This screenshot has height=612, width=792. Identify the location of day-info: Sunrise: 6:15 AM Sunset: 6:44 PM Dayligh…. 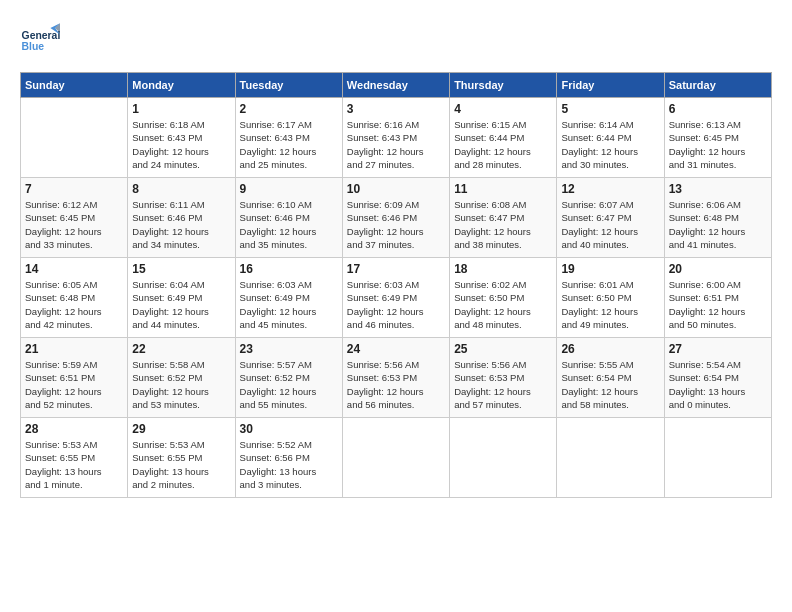
(503, 144).